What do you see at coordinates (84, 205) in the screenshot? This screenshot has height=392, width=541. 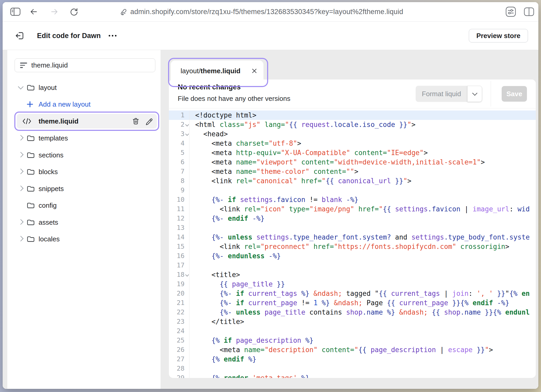 I see `sidebar-item-config: config` at bounding box center [84, 205].